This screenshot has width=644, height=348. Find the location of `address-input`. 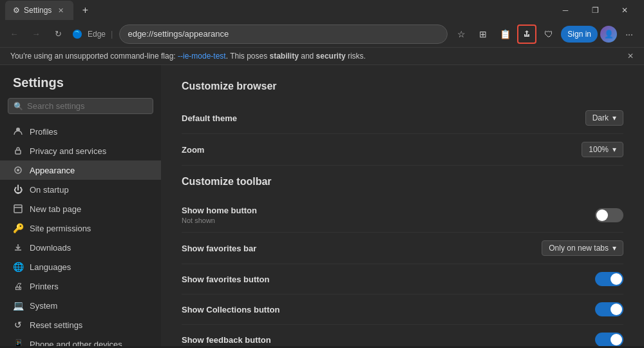

address-input is located at coordinates (283, 34).